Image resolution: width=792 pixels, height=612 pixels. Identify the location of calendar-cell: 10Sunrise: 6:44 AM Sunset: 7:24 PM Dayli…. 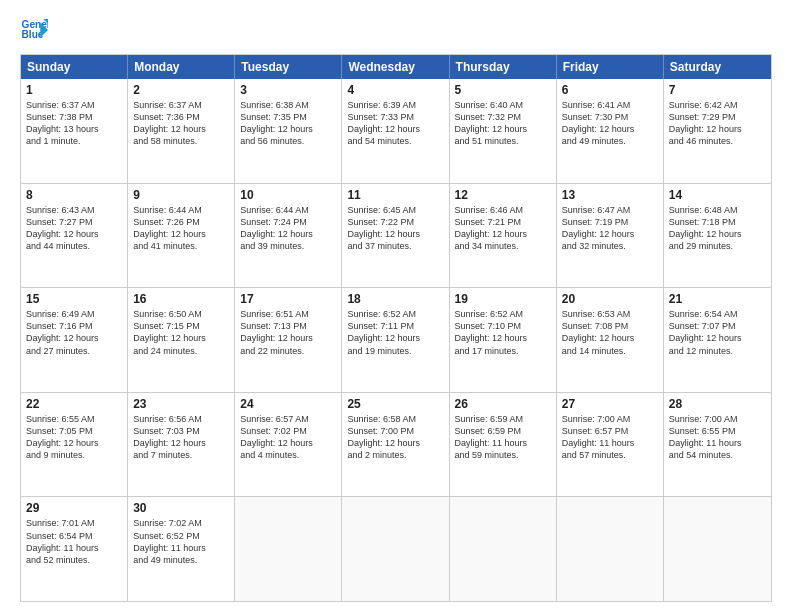
(288, 236).